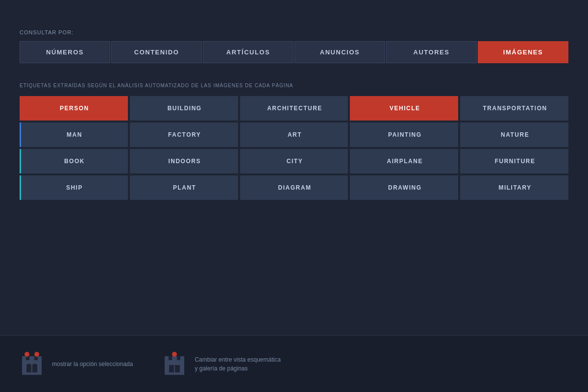 The width and height of the screenshot is (588, 392). Describe the element at coordinates (237, 364) in the screenshot. I see `footer-text-2: Cambiar entre vista esquemáticay galería…` at that location.